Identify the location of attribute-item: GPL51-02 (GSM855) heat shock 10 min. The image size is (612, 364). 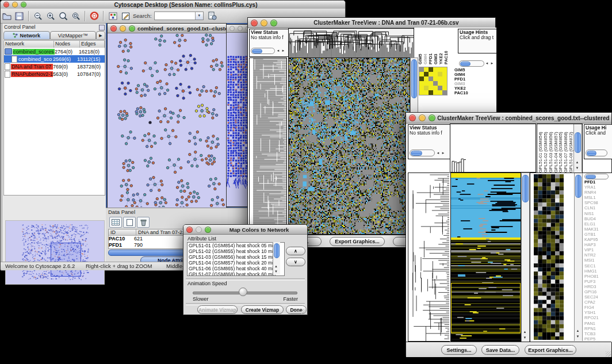
(236, 251).